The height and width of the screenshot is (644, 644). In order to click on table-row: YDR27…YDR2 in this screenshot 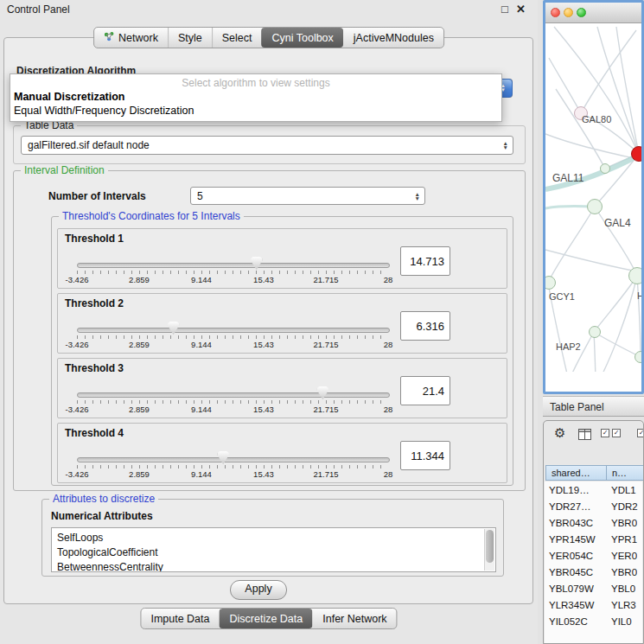, I will do `click(593, 507)`.